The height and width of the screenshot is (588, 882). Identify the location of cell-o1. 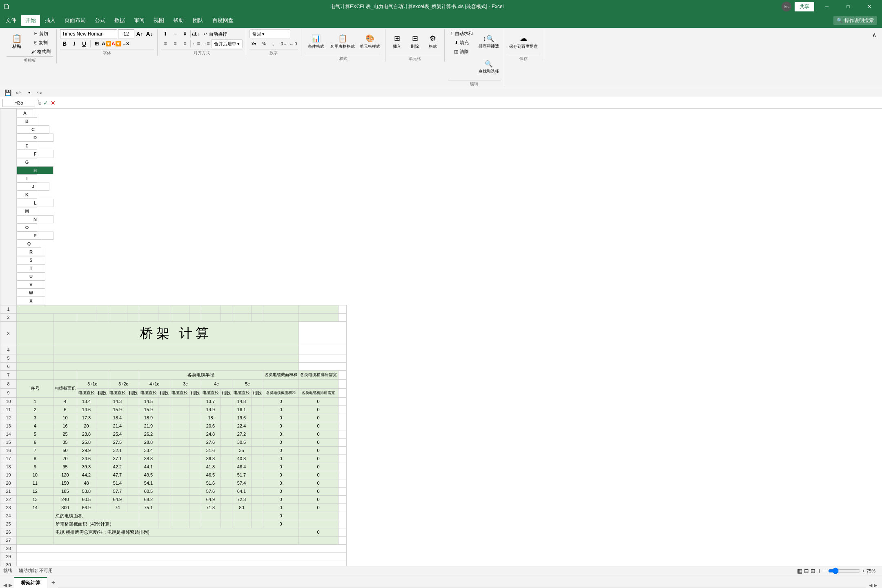
(281, 309).